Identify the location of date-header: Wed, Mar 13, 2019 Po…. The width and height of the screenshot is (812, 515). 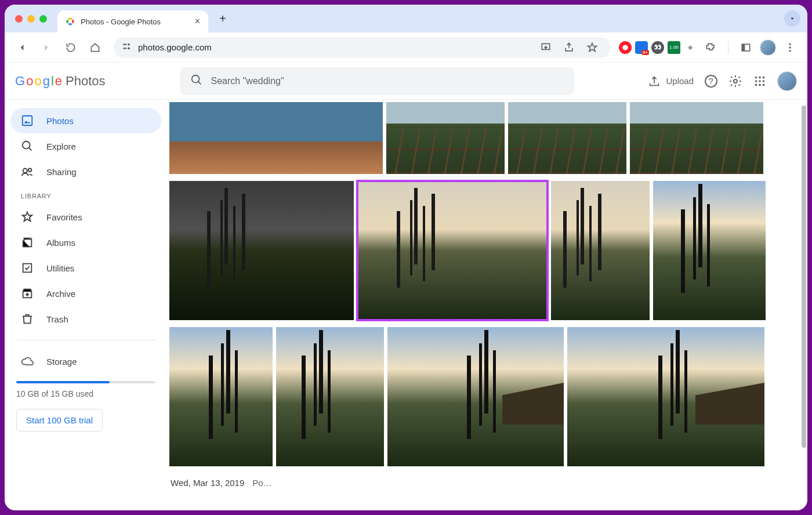
(485, 480).